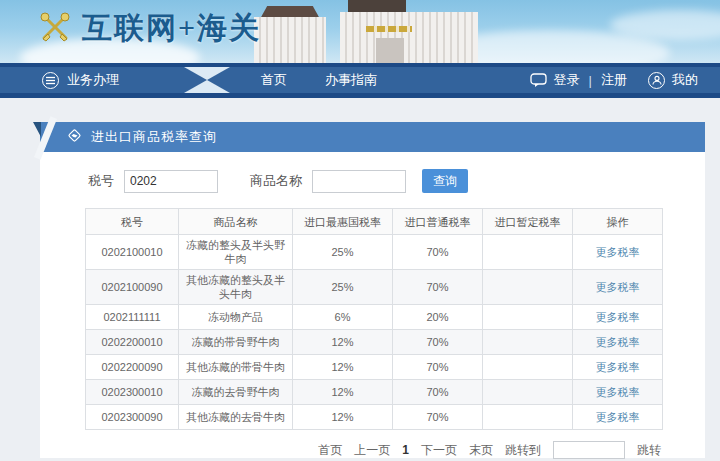  I want to click on table-row: 0202111111冻动物产品6%20%更多税率, so click(374, 318).